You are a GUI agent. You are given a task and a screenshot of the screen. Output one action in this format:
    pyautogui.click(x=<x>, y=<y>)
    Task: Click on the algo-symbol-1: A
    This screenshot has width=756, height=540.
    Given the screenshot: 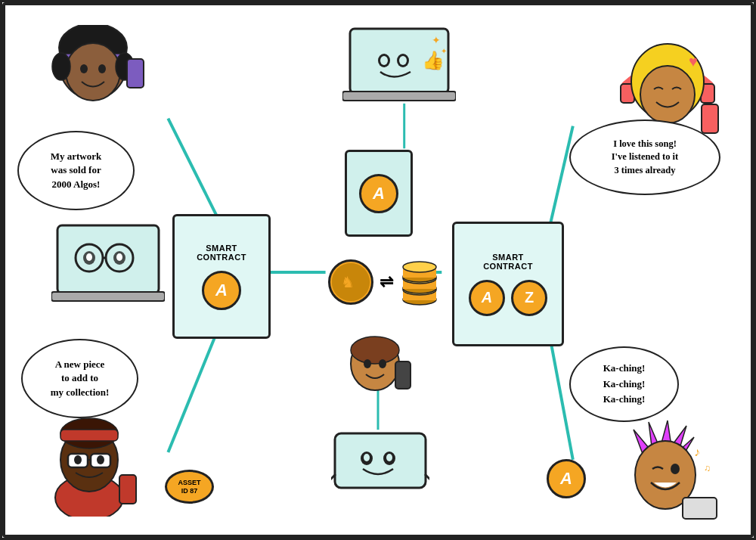 What is the action you would take?
    pyautogui.click(x=222, y=290)
    